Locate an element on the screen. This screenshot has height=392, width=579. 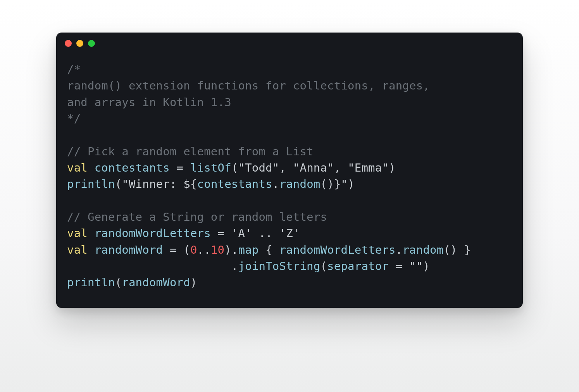
num-0: 0 is located at coordinates (194, 250).